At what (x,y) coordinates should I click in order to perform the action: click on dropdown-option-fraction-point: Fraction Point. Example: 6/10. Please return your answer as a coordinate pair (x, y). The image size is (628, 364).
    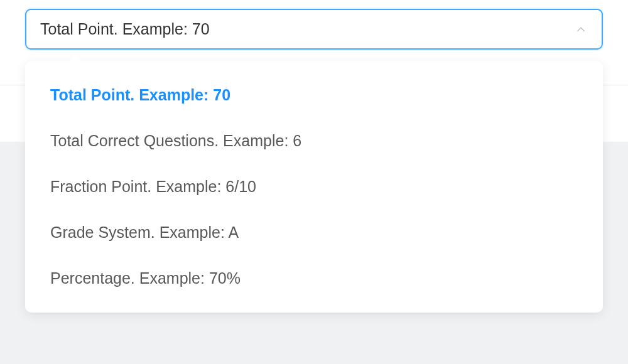
    Looking at the image, I should click on (314, 187).